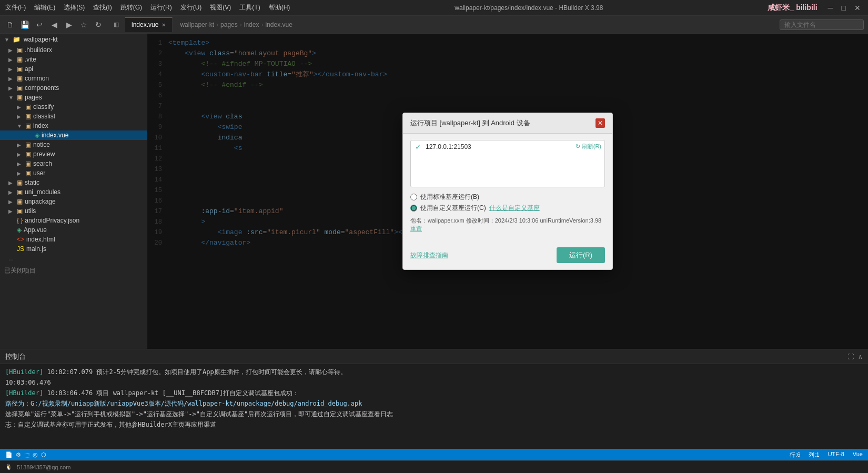 Image resolution: width=868 pixels, height=473 pixels. I want to click on close-button: ✕, so click(857, 8).